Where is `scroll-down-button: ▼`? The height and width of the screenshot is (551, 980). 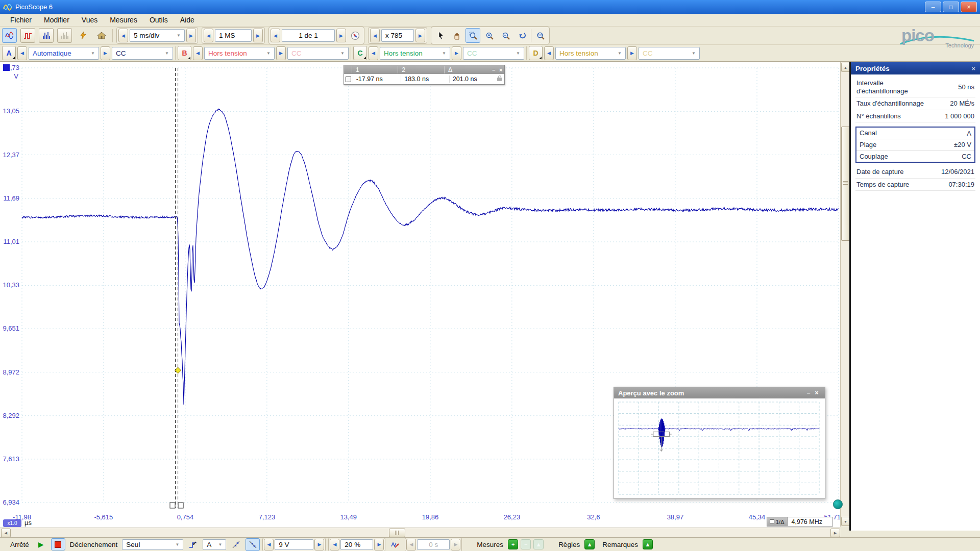 scroll-down-button: ▼ is located at coordinates (845, 521).